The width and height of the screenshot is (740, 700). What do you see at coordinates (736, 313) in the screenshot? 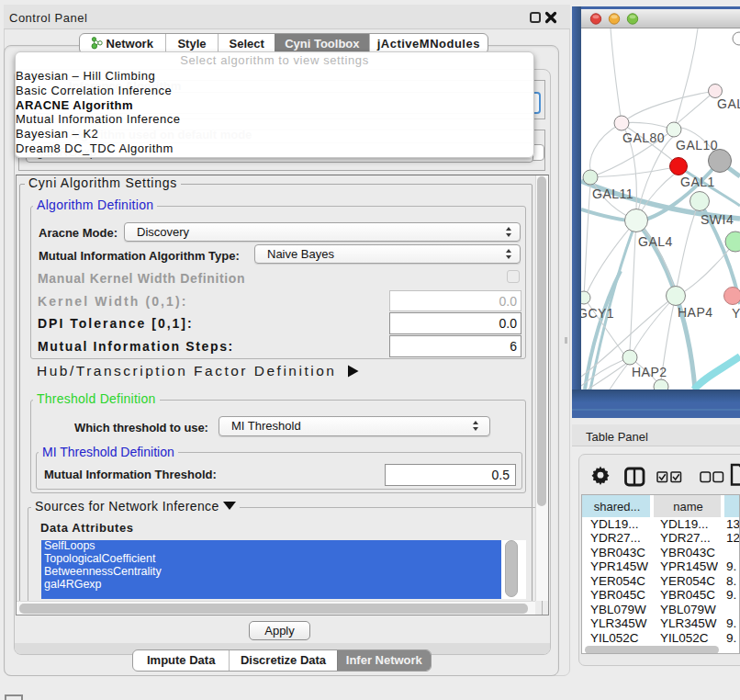
I see `svg-text: Y` at bounding box center [736, 313].